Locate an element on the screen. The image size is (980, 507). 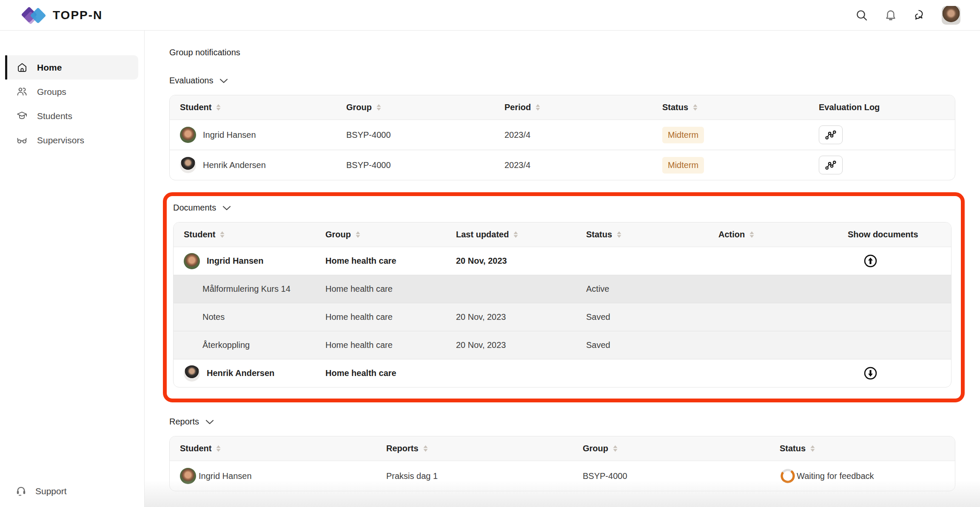
expand-documents-button is located at coordinates (870, 373).